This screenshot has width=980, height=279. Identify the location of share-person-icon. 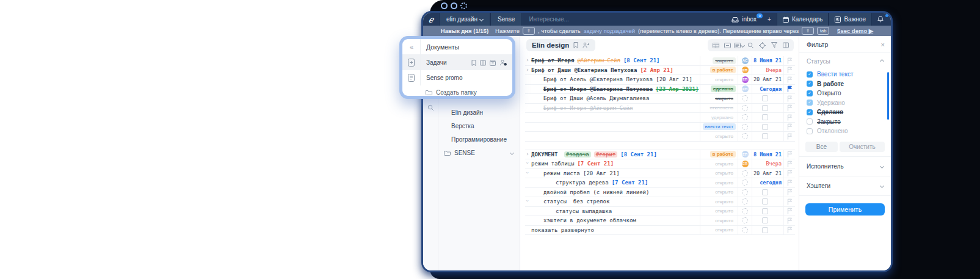
(586, 45).